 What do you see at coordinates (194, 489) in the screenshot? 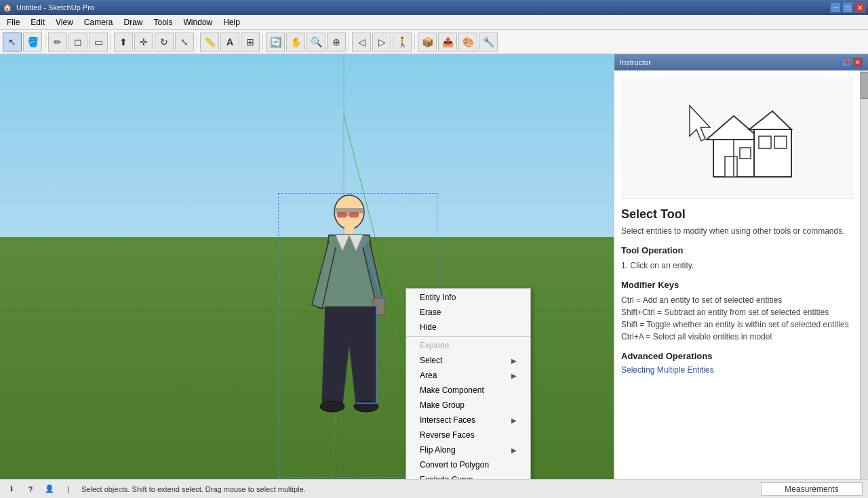
I see `status-text: Select objects. Shift to extend select. …` at bounding box center [194, 489].